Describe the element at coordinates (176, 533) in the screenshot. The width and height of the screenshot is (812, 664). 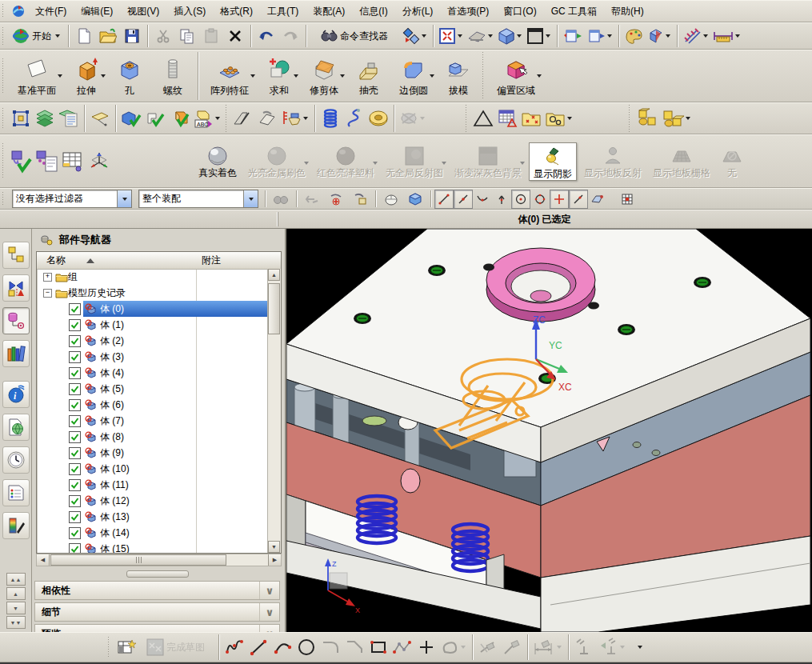
I see `tree-node-label-area: 体 (14)` at that location.